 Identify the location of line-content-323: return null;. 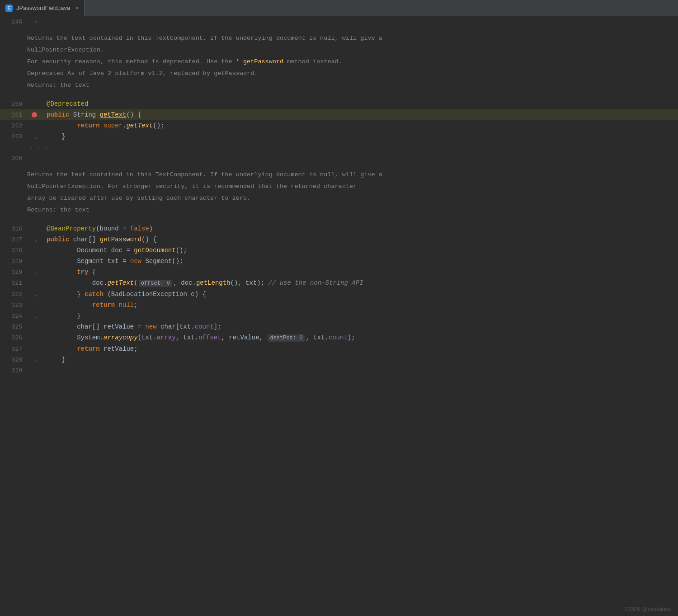
(361, 305).